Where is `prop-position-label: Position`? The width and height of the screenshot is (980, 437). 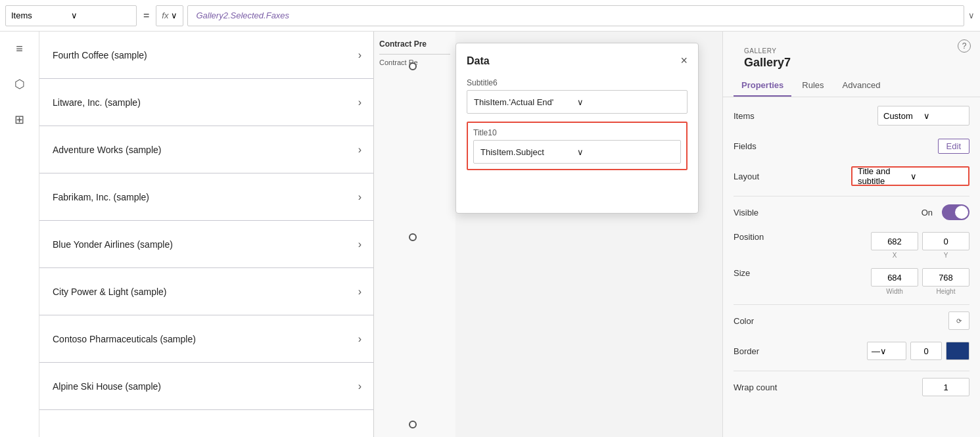
prop-position-label: Position is located at coordinates (760, 237).